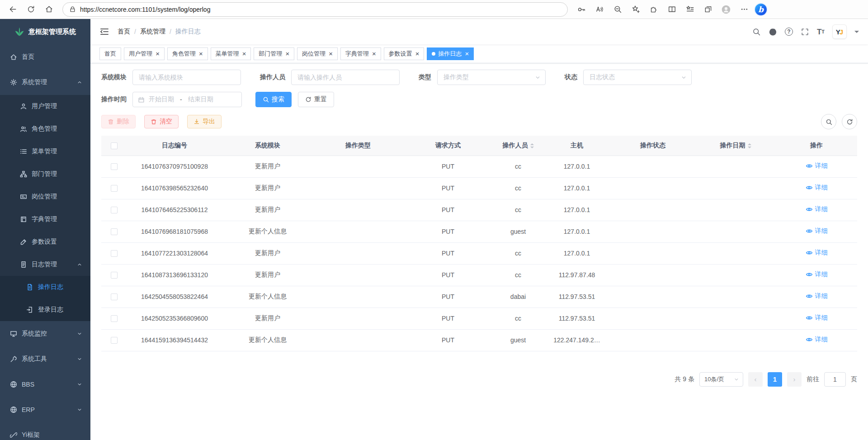  I want to click on toggle-search-button, so click(829, 122).